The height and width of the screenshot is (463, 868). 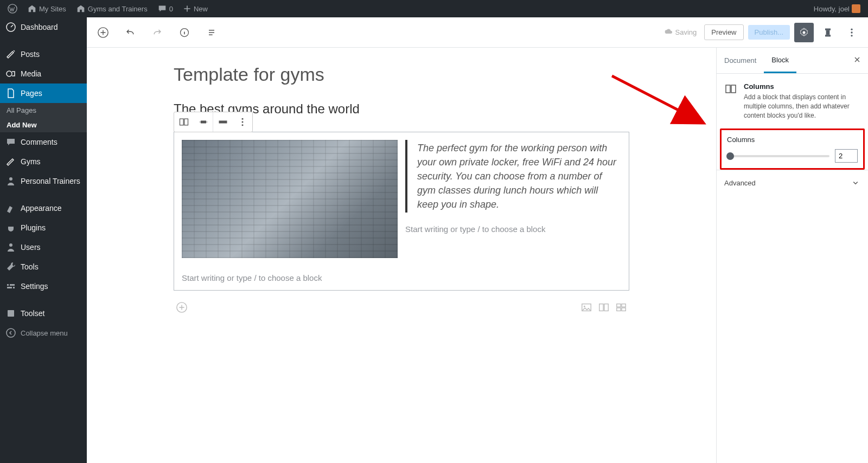 I want to click on wp-logo-menu, so click(x=12, y=9).